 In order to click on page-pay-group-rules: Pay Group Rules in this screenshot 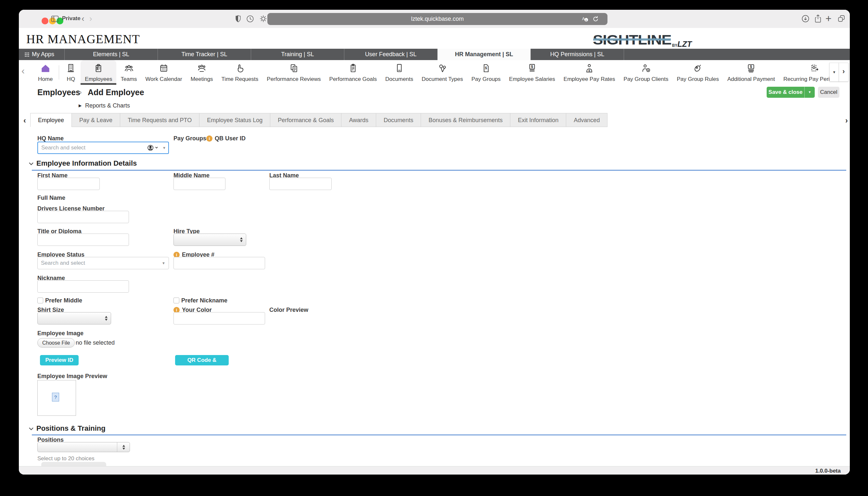, I will do `click(698, 72)`.